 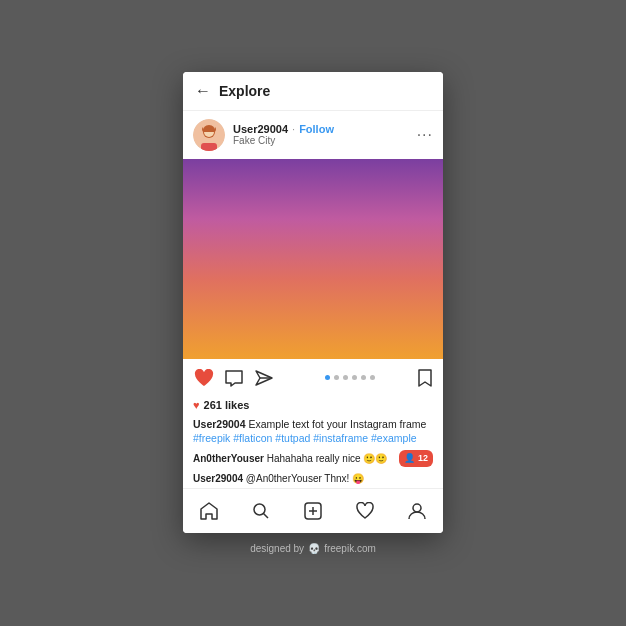 I want to click on back-button: ←, so click(x=203, y=91).